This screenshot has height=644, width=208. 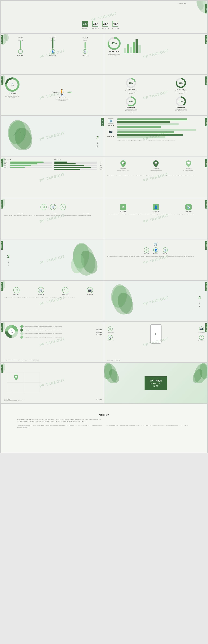 What do you see at coordinates (165, 254) in the screenshot?
I see `flow-7b-title-3: INPUT TITLE` at bounding box center [165, 254].